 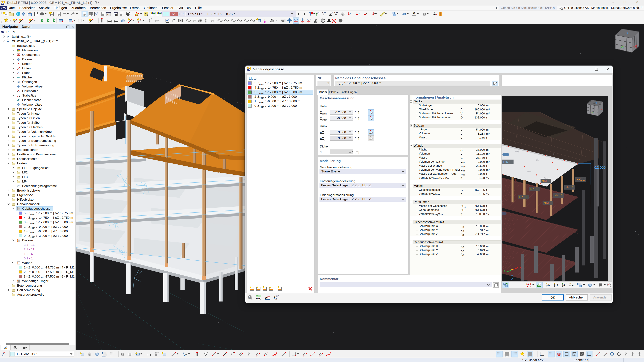 I want to click on svg-text: 1 2 3, so click(x=529, y=284).